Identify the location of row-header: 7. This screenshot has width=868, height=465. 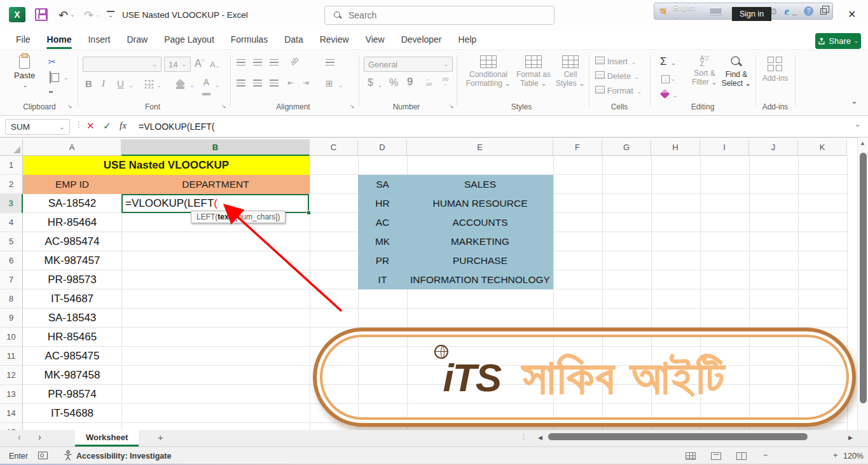
(11, 280).